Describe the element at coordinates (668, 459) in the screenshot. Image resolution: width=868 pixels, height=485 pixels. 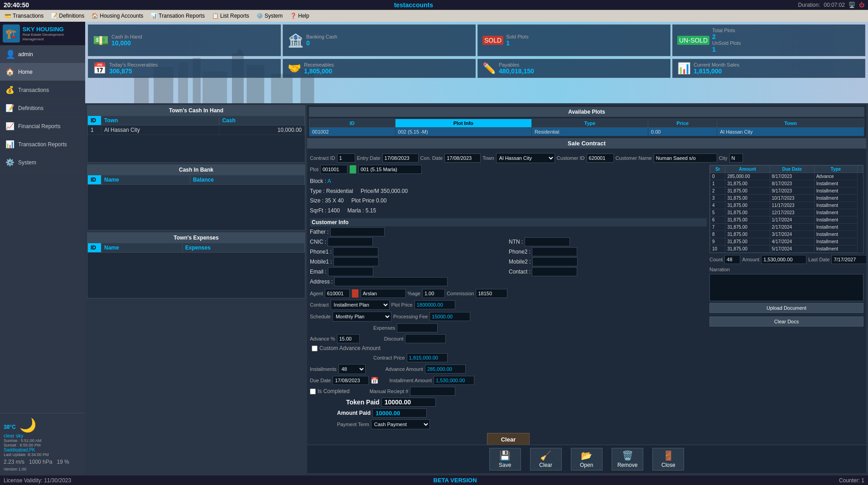
I see `close-button: 🚪 Close` at that location.